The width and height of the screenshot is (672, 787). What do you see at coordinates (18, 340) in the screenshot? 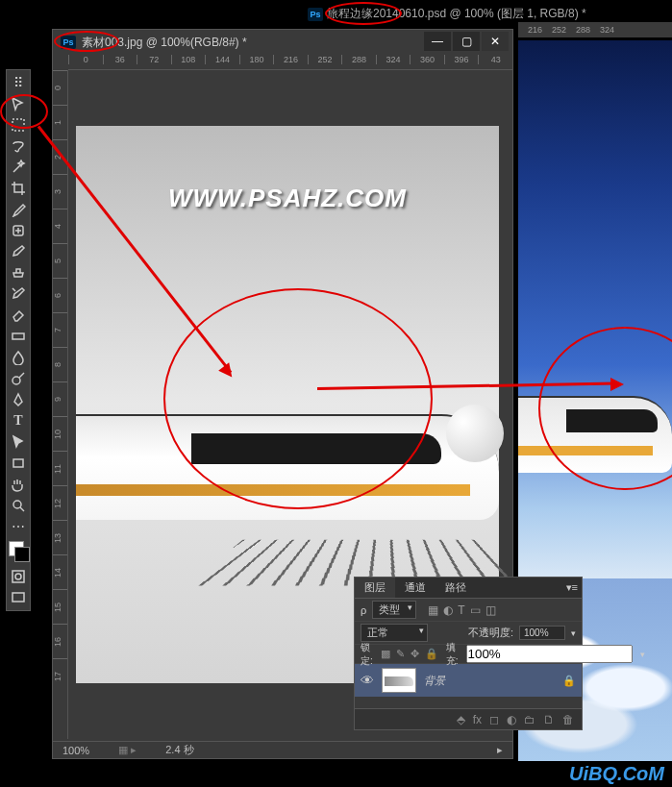
I see `tools-panel: ⠿ T ⋯` at bounding box center [18, 340].